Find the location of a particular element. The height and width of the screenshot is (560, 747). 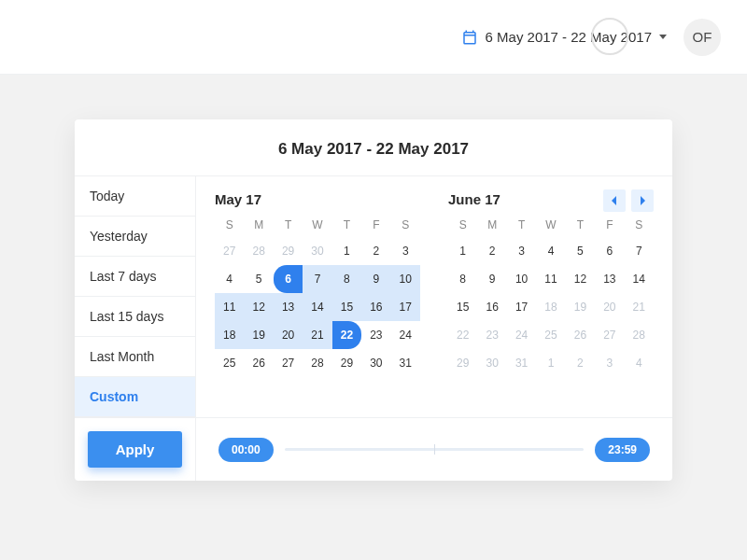

preset-custom: Custom is located at coordinates (134, 398).